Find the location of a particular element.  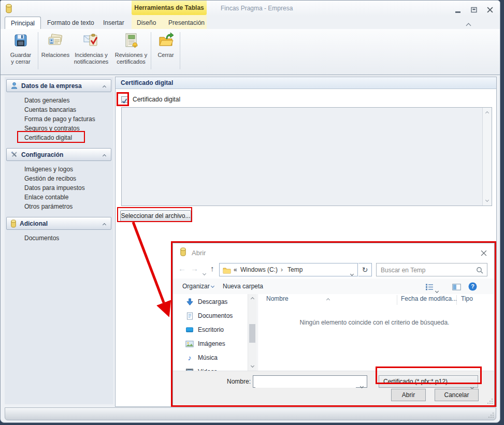

tab-formato-de-texto: Formato de texto is located at coordinates (70, 23).